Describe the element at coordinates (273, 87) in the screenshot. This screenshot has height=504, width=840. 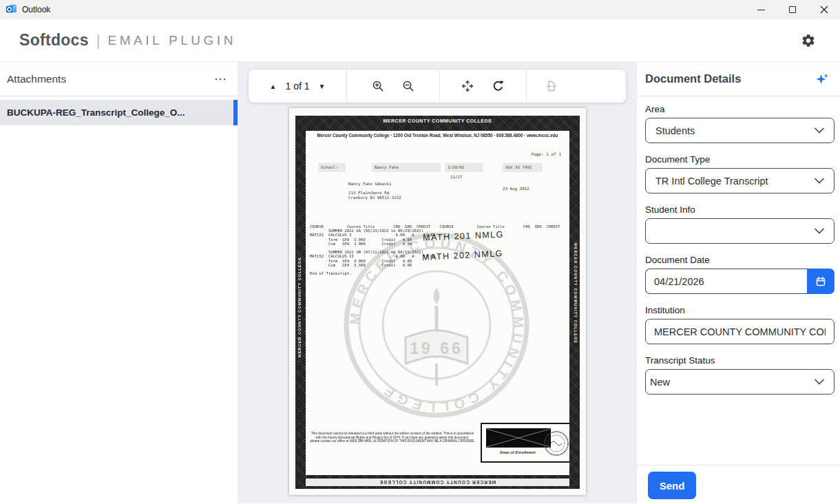
I see `previous-page-button: ▲` at that location.